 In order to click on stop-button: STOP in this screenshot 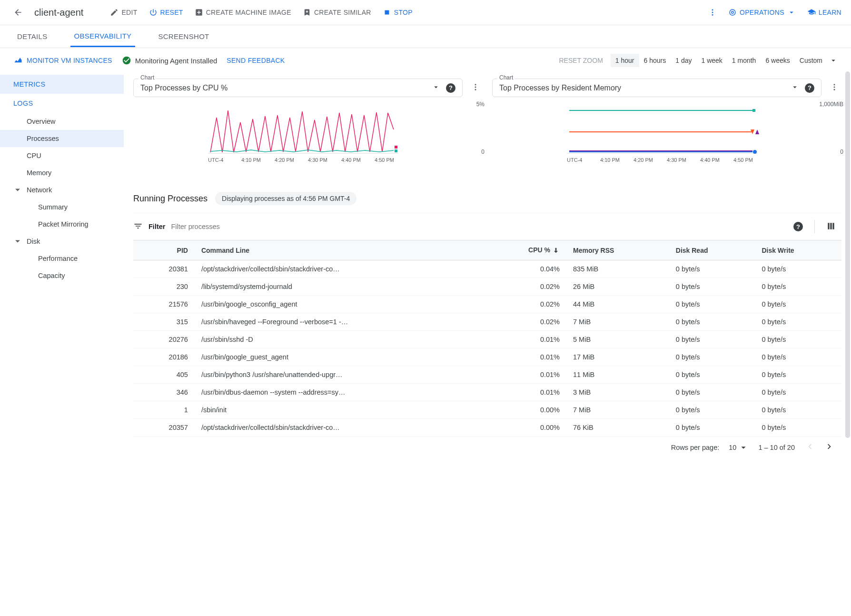, I will do `click(398, 12)`.